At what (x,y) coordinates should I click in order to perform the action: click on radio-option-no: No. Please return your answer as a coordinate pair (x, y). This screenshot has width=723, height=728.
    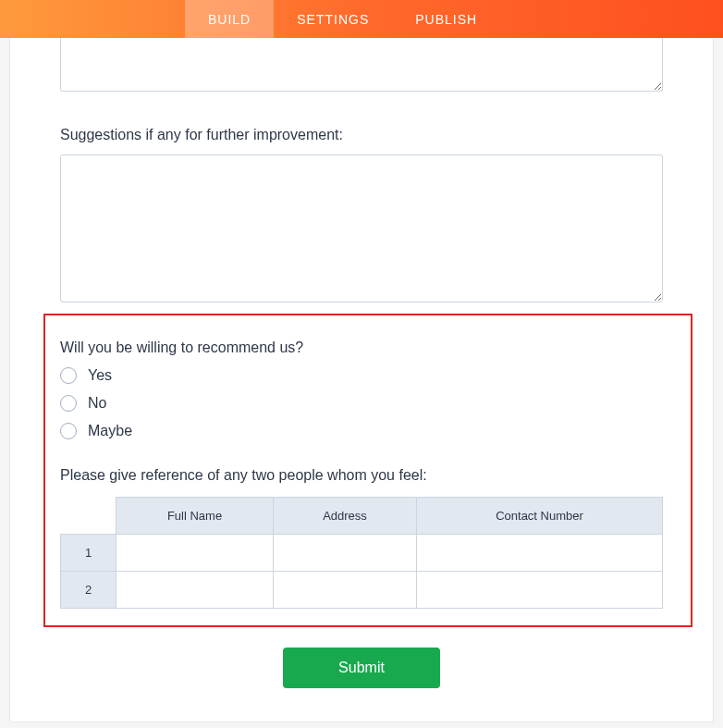
    Looking at the image, I should click on (362, 403).